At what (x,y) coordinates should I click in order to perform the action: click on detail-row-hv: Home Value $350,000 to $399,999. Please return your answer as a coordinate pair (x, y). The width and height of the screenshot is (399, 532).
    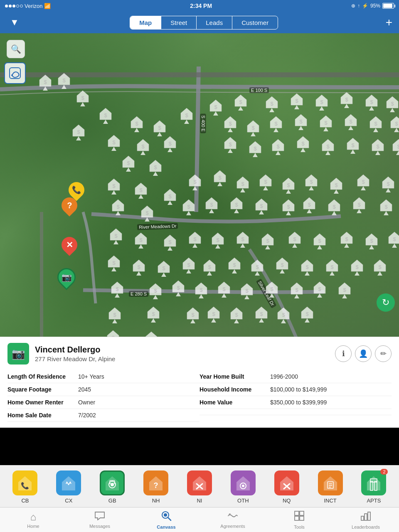
    Looking at the image, I should click on (296, 402).